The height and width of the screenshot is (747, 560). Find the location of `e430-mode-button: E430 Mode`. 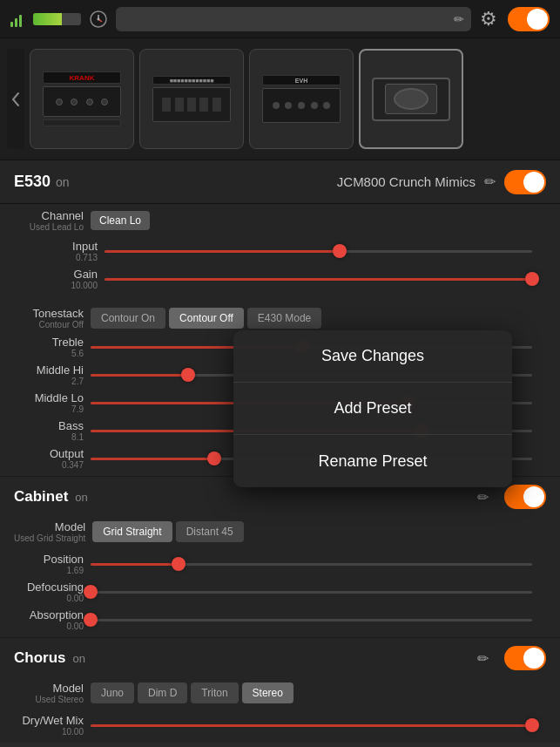

e430-mode-button: E430 Mode is located at coordinates (284, 318).